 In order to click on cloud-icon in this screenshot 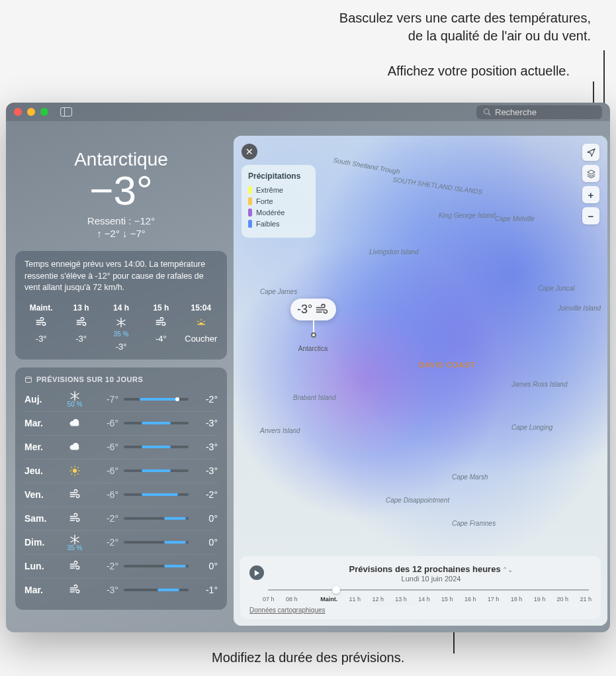, I will do `click(75, 423)`.